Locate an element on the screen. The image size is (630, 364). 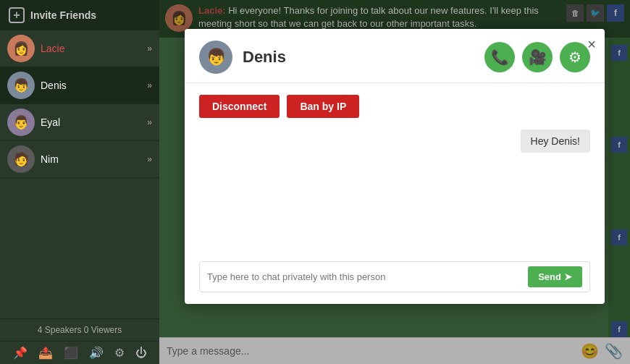
sidebar-name-eyal: Eyal is located at coordinates (94, 122).